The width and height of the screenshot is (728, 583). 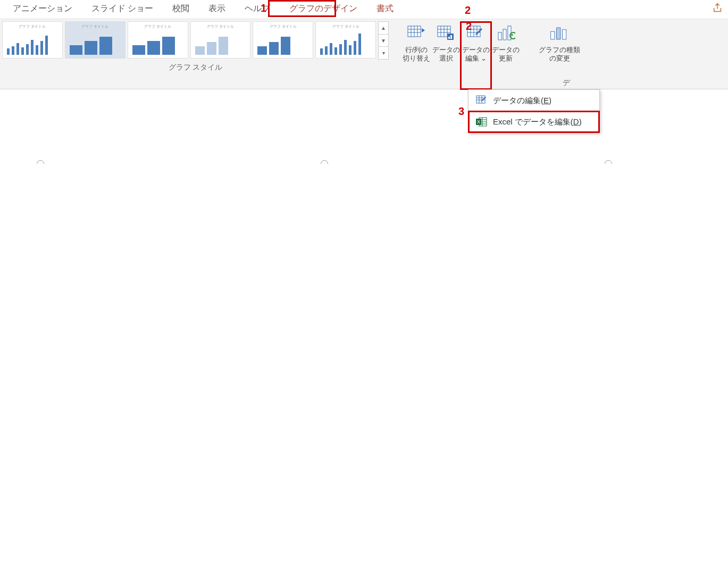 I want to click on chart-styles-spinner: ▲▼▾, so click(x=383, y=40).